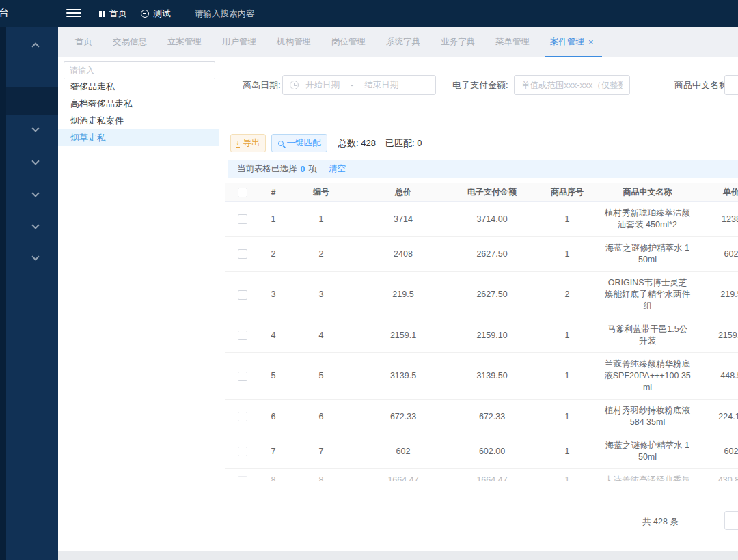  What do you see at coordinates (572, 85) in the screenshot?
I see `epay-amount-input` at bounding box center [572, 85].